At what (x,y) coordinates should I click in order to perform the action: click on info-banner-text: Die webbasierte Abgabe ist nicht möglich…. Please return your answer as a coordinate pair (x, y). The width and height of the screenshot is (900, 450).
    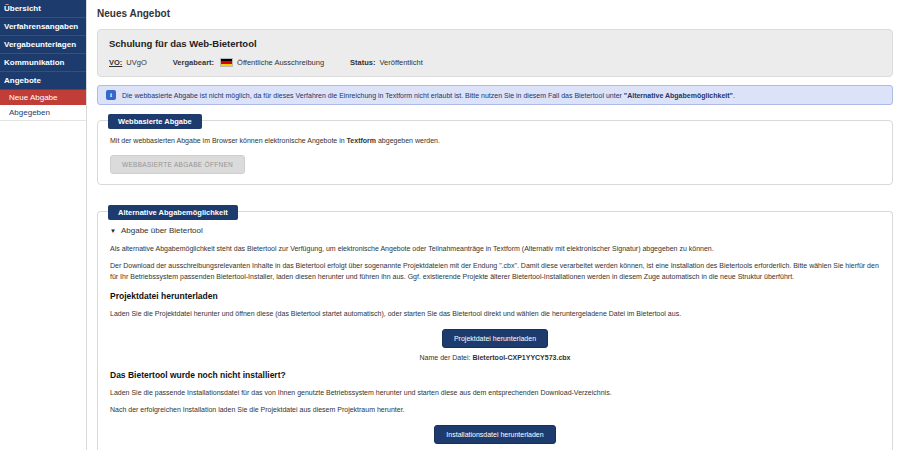
    Looking at the image, I should click on (428, 96).